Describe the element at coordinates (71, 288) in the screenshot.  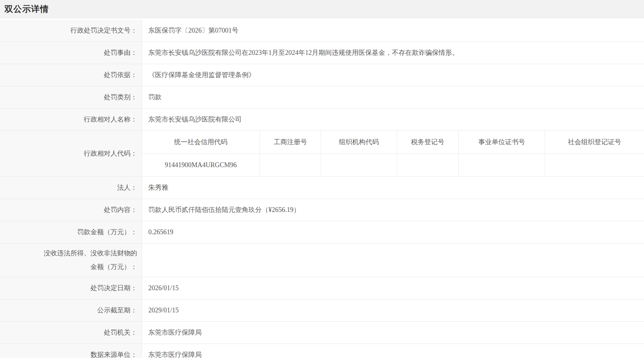
I see `field-label: 处罚决定日期：` at that location.